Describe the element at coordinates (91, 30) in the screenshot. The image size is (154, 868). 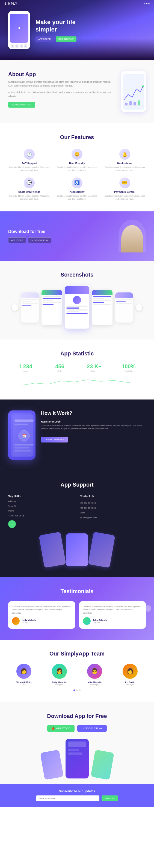
I see `hero-headline2: simpler` at that location.